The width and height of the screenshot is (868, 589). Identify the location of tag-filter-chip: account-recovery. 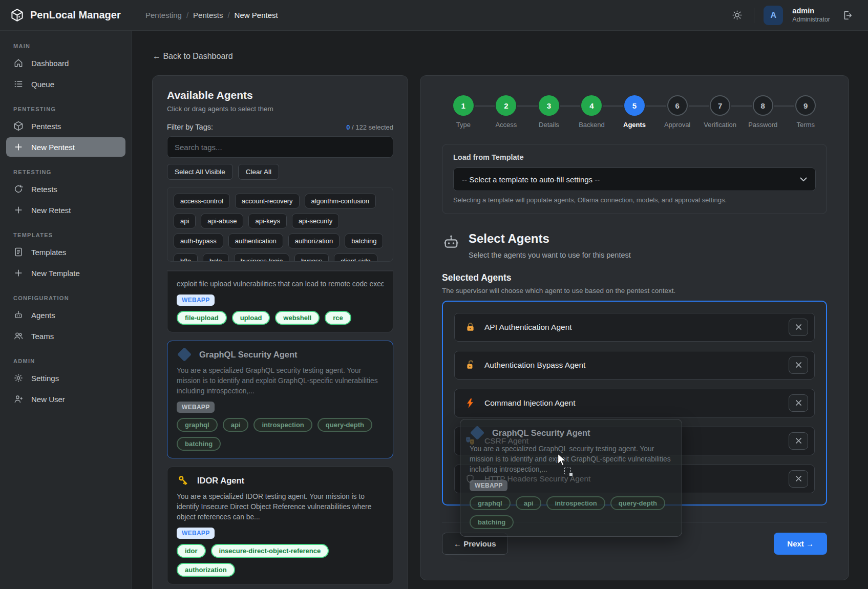
(267, 201).